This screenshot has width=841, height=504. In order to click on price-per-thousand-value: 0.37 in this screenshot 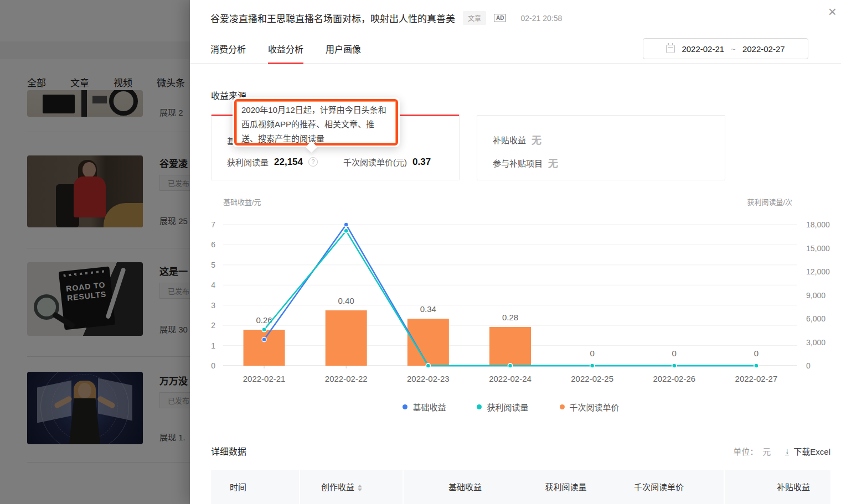, I will do `click(422, 162)`.